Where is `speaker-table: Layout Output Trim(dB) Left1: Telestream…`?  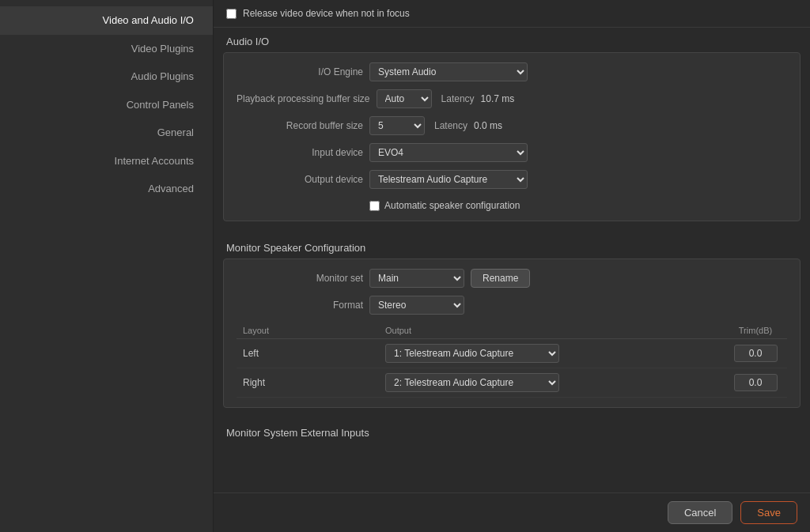
speaker-table: Layout Output Trim(dB) Left1: Telestream… is located at coordinates (512, 360).